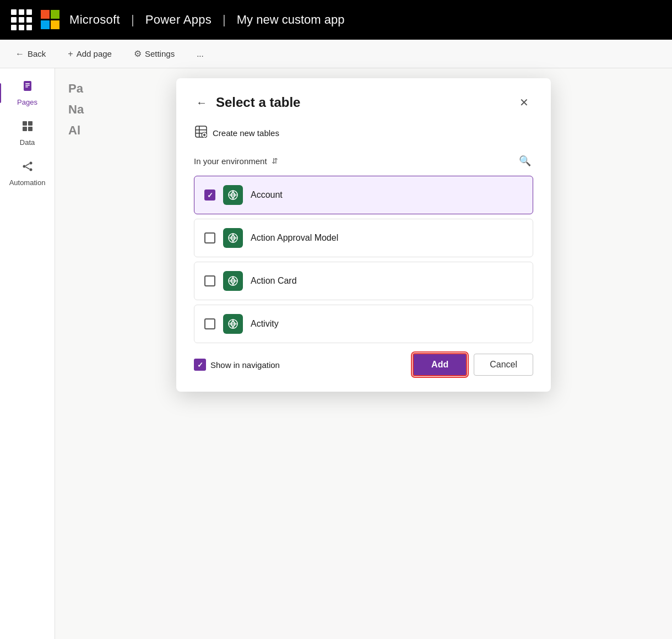 This screenshot has width=672, height=639. I want to click on data-icon, so click(28, 128).